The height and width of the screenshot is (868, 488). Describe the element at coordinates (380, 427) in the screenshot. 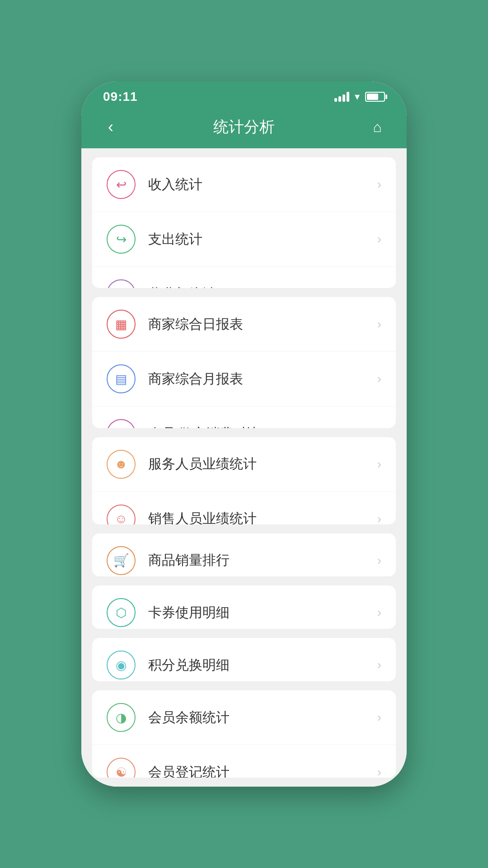

I see `arrow-member-compare: ›` at that location.